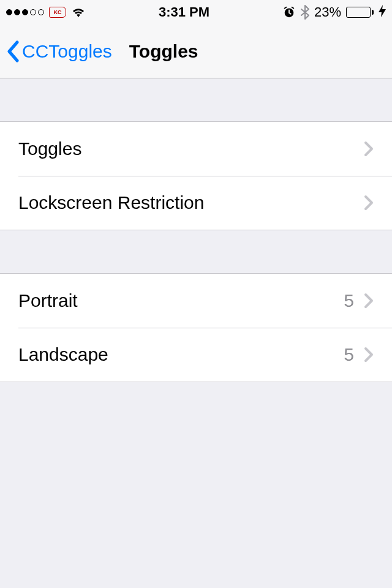 The height and width of the screenshot is (588, 392). What do you see at coordinates (78, 12) in the screenshot?
I see `wifi-icon` at bounding box center [78, 12].